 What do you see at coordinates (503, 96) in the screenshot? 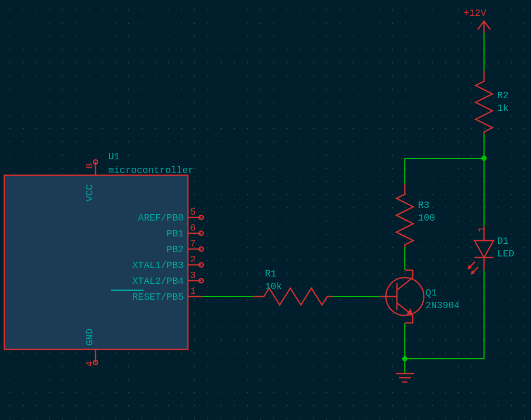
I see `r2-ref: R2` at bounding box center [503, 96].